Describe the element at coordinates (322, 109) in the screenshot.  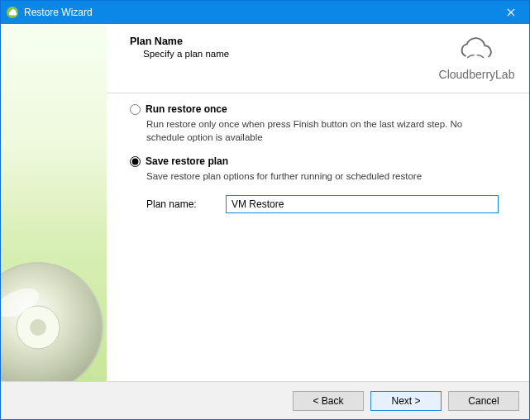
I see `radio-run-once: Run restore once` at that location.